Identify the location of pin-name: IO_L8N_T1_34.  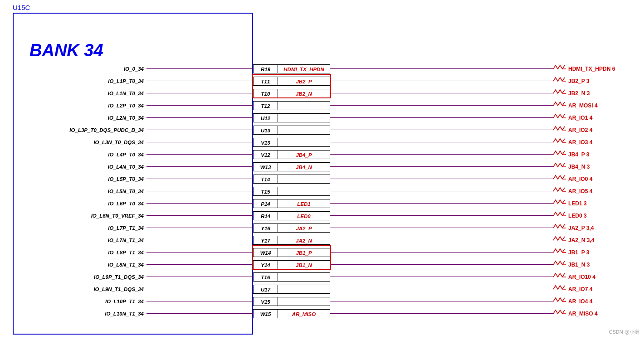
(80, 265).